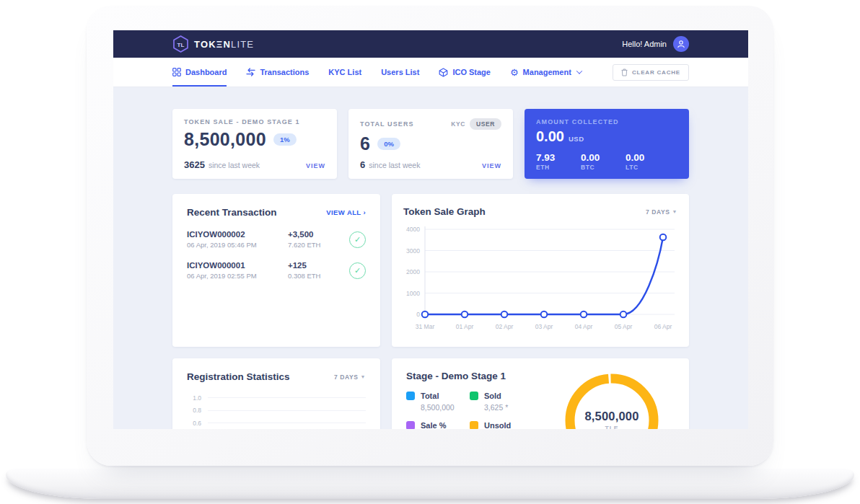  Describe the element at coordinates (365, 144) in the screenshot. I see `total-users-value: 6` at that location.